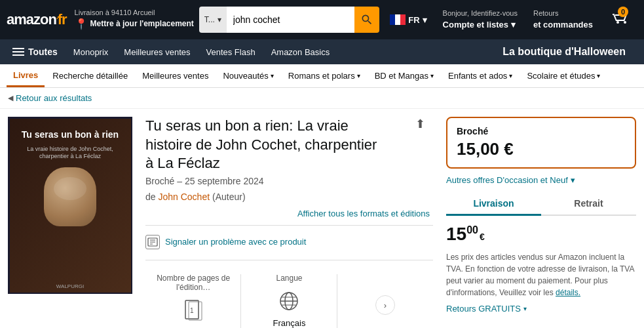 This screenshot has height=328, width=644. I want to click on language-selector: FR ▾, so click(408, 20).